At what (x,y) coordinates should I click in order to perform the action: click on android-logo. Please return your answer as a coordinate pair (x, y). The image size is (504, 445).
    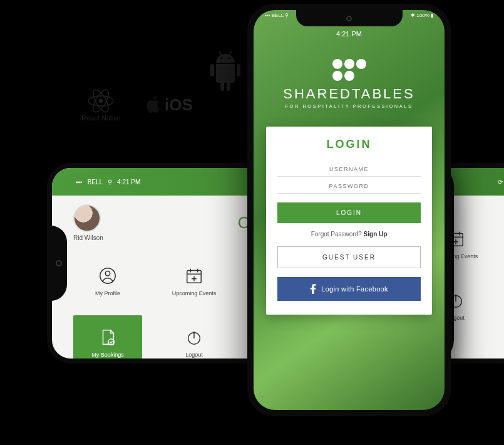
    Looking at the image, I should click on (225, 71).